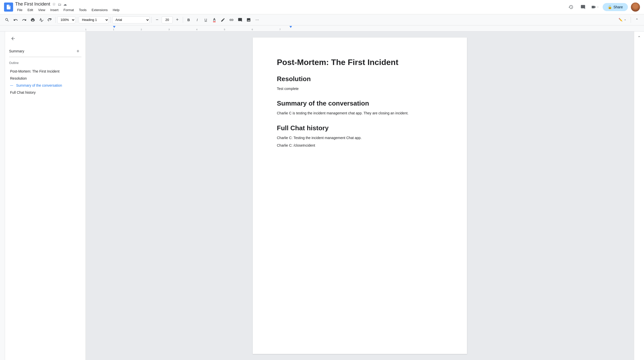 The height and width of the screenshot is (360, 644). Describe the element at coordinates (322, 28) in the screenshot. I see `ruler: 1 1 2 3 4 5 6 7` at that location.